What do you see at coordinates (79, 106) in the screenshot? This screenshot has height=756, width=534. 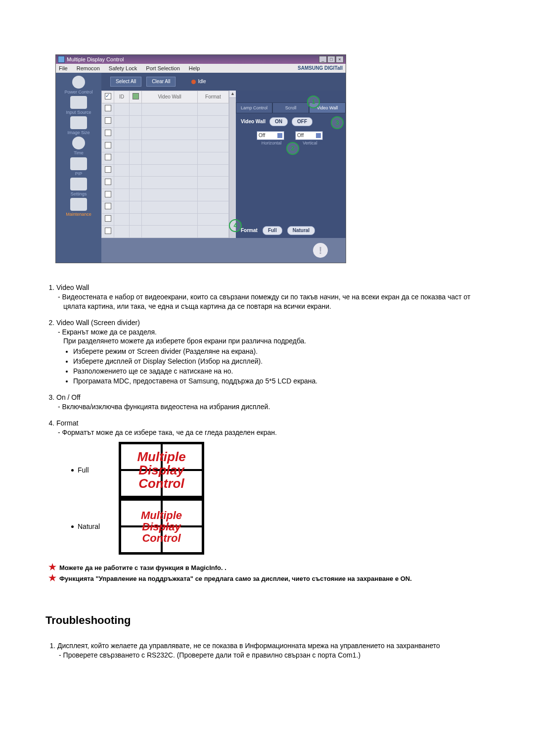 I see `sidebar-item-input-source: Input Source` at bounding box center [79, 106].